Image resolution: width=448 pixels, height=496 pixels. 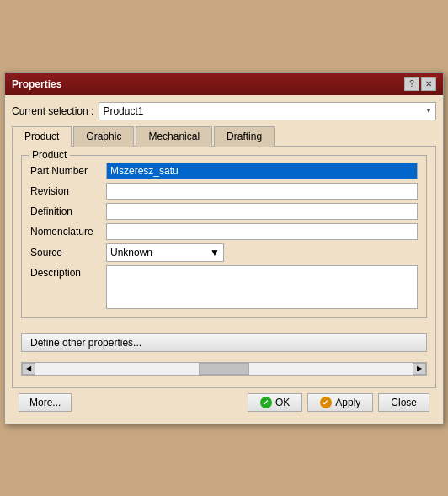 What do you see at coordinates (37, 84) in the screenshot?
I see `dialog-title: Properties` at bounding box center [37, 84].